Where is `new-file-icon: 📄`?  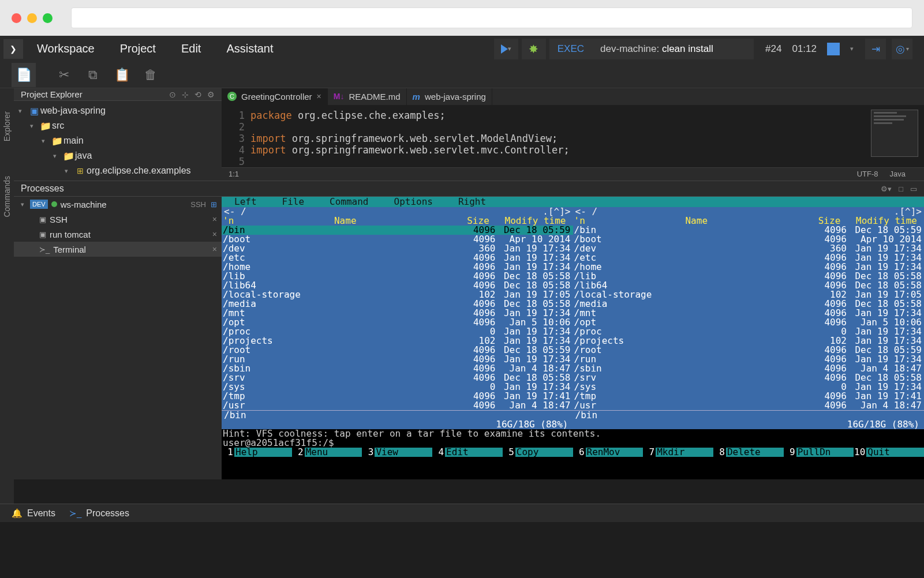
new-file-icon: 📄 is located at coordinates (24, 75).